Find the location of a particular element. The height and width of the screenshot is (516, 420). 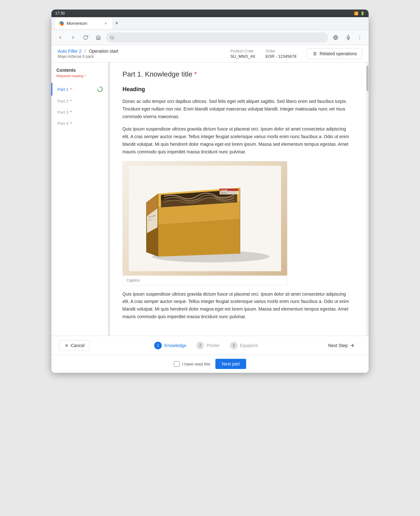

box-svg: the mark artisan CRAMP premium is located at coordinates (205, 218).